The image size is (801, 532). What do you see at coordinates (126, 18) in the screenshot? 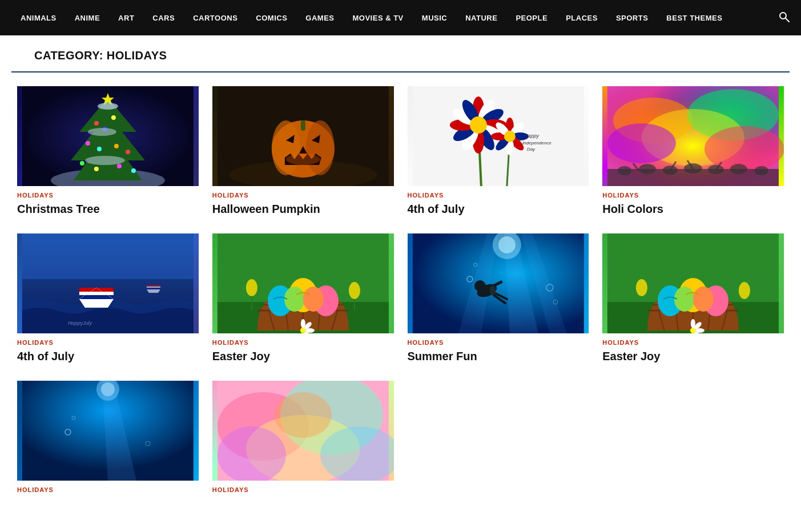
I see `nav-art: ART` at bounding box center [126, 18].